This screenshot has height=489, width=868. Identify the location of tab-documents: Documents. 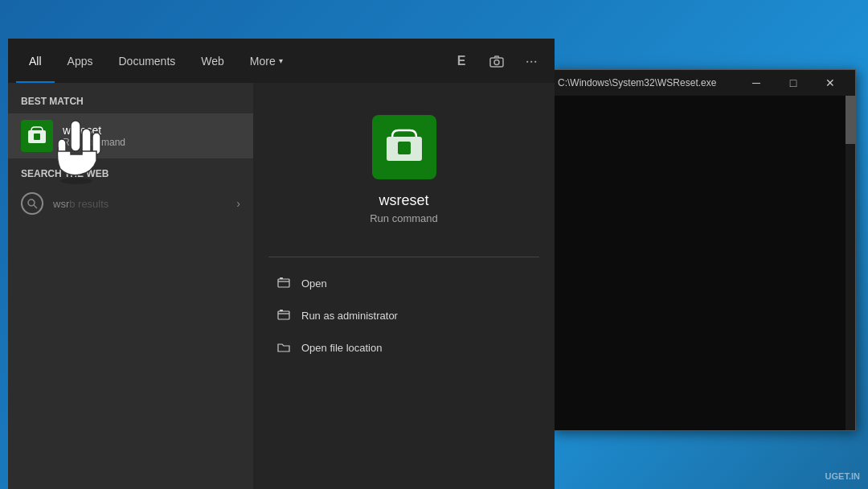
(146, 61).